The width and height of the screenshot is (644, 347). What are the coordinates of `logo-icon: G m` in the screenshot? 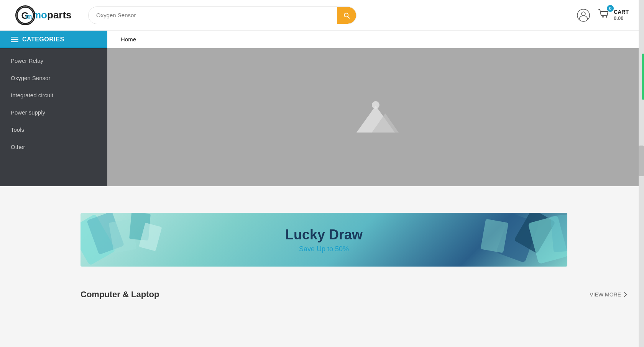 It's located at (25, 15).